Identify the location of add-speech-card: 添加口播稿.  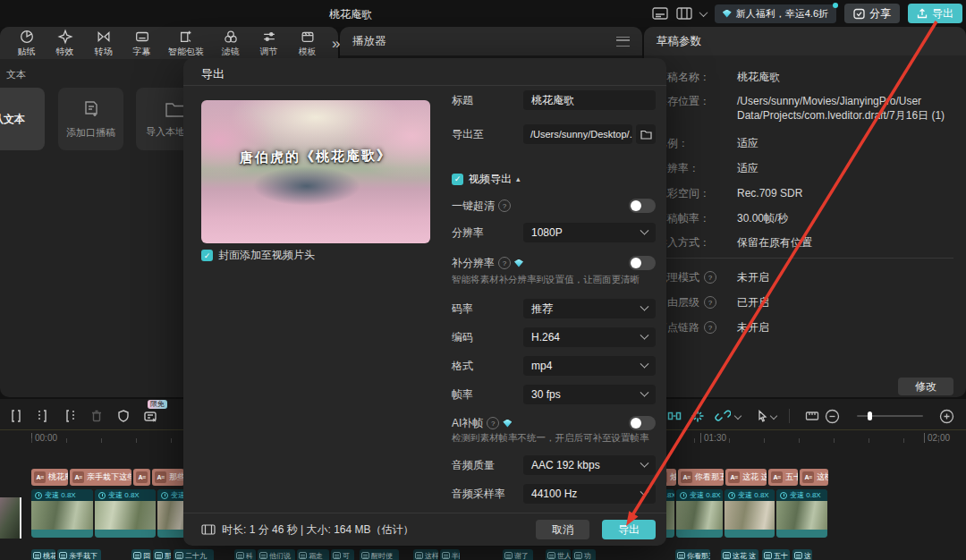
(91, 119).